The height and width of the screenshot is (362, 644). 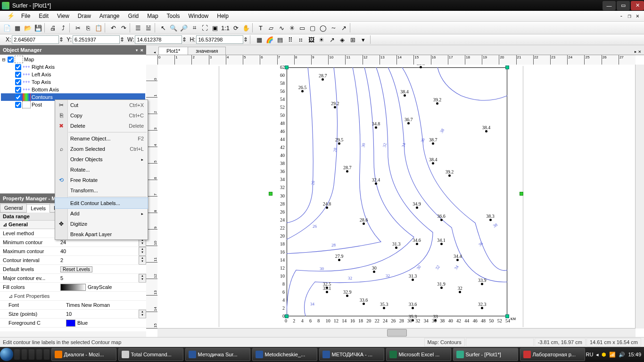 I want to click on minimize-button: —, so click(x=609, y=6).